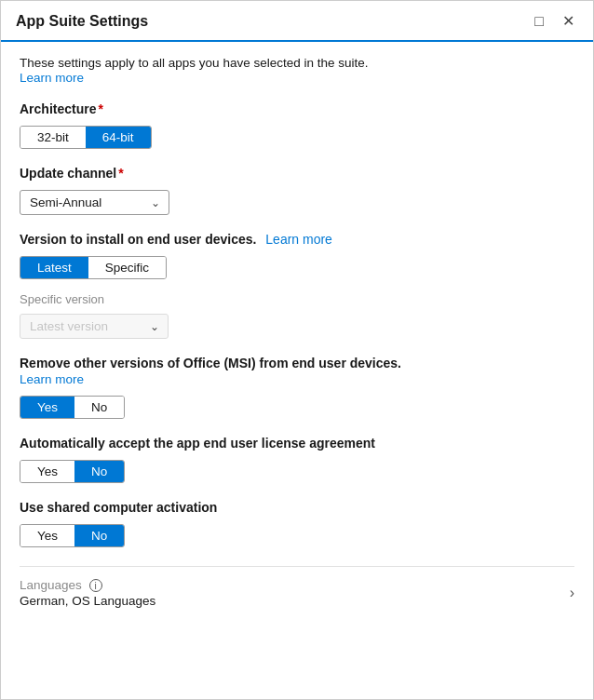 This screenshot has height=700, width=594. What do you see at coordinates (297, 523) in the screenshot?
I see `shared-computer-section: Use shared computer activation Yes No` at bounding box center [297, 523].